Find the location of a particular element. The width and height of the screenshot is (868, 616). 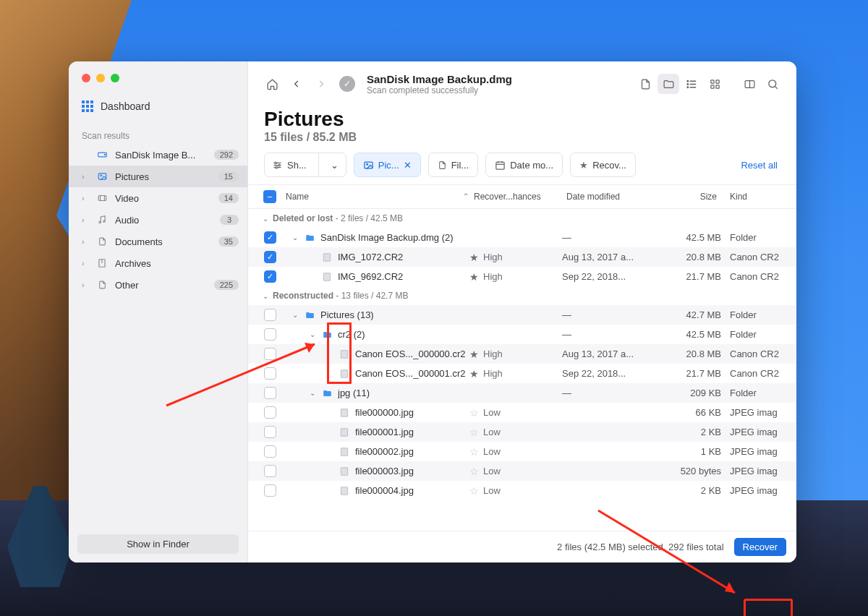

table-row: ⌄cr2 (2)—42.5 MBFolder is located at coordinates (522, 334).